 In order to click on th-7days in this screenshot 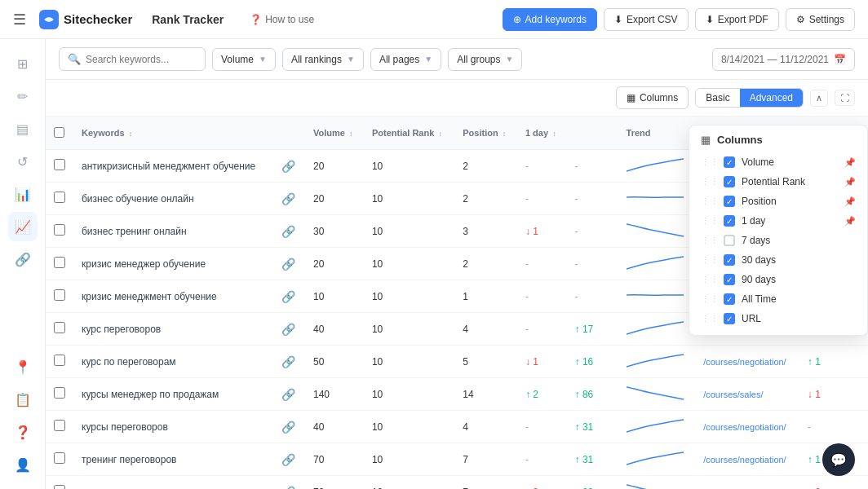, I will do `click(592, 134)`.